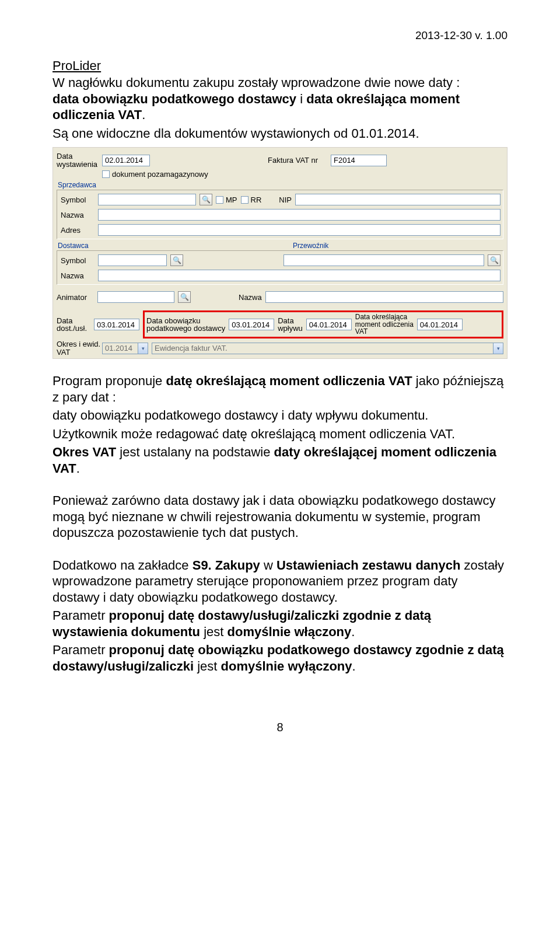 This screenshot has height=946, width=560. I want to click on field-sprzedawca-nazwa, so click(299, 215).